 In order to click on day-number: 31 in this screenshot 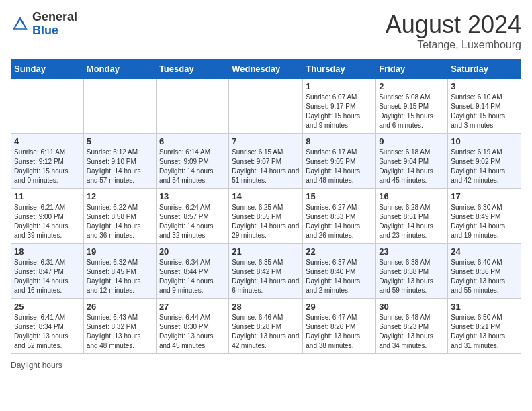, I will do `click(484, 306)`.